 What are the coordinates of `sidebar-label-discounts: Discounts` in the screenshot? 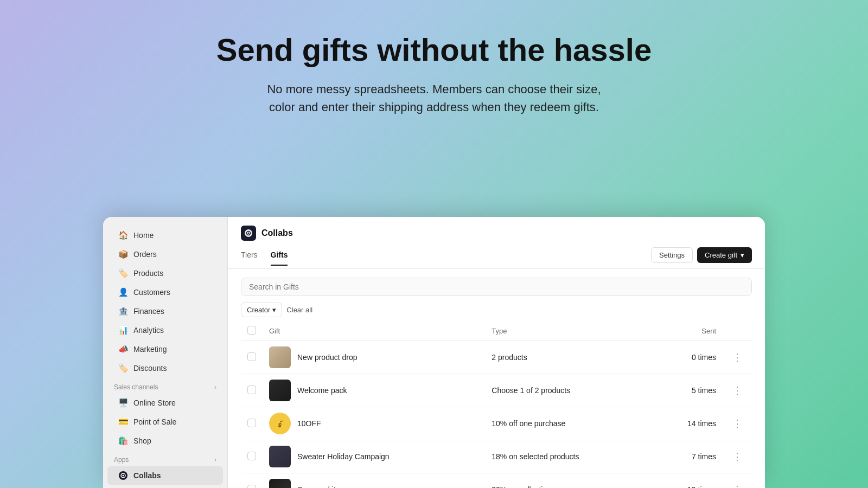 It's located at (150, 368).